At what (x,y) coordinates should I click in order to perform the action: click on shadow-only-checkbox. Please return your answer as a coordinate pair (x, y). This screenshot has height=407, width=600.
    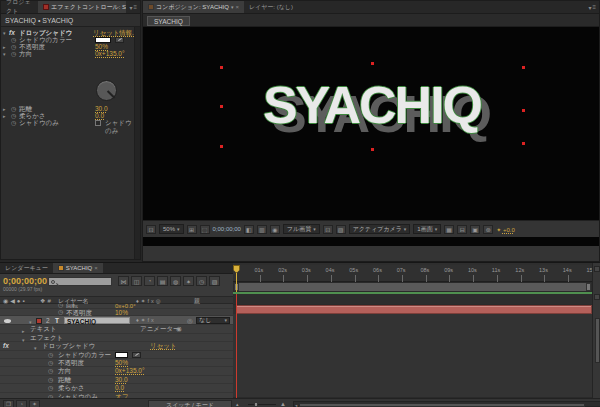
    Looking at the image, I should click on (98, 123).